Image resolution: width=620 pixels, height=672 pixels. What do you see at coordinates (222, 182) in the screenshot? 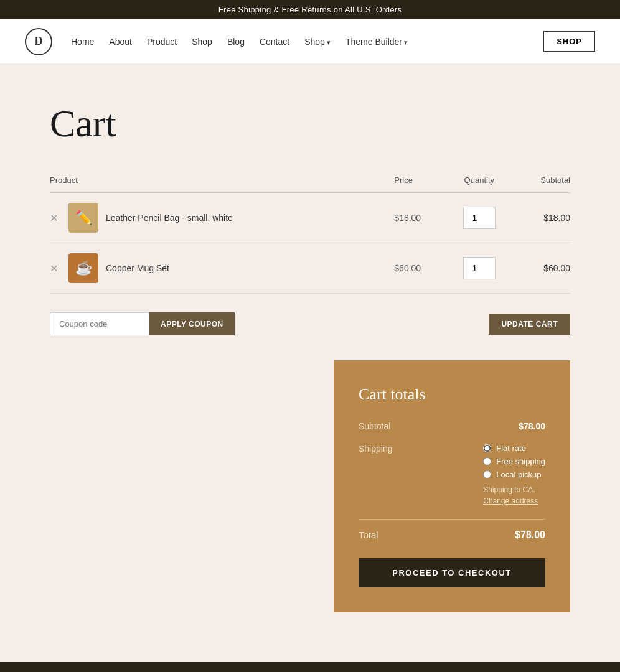
I see `col-product: Product` at bounding box center [222, 182].